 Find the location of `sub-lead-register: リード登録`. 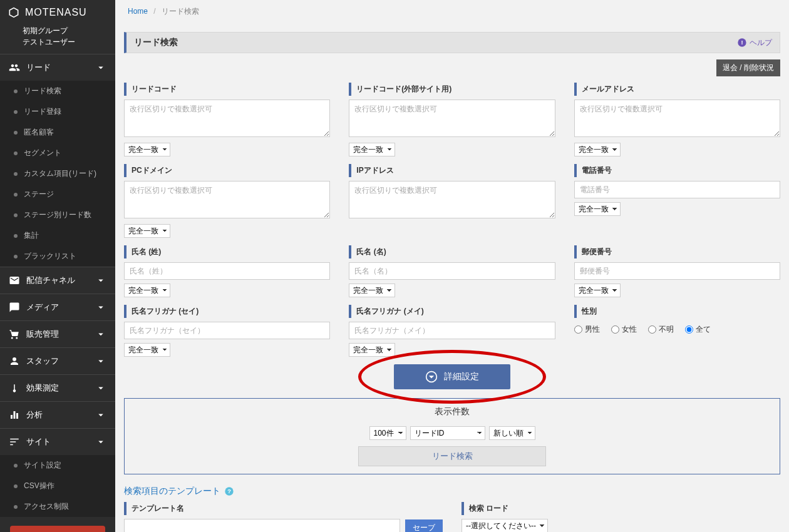

sub-lead-register: リード登録 is located at coordinates (58, 111).